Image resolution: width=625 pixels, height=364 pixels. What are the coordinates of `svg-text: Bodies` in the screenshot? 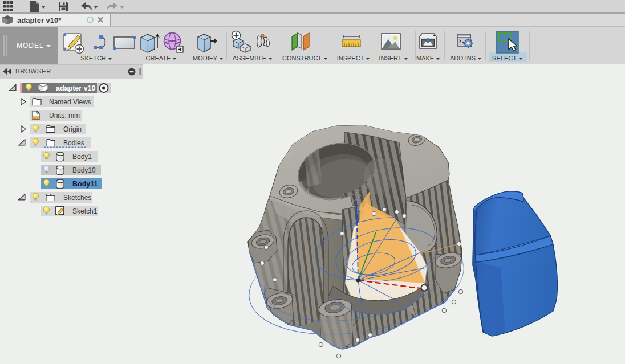 It's located at (74, 143).